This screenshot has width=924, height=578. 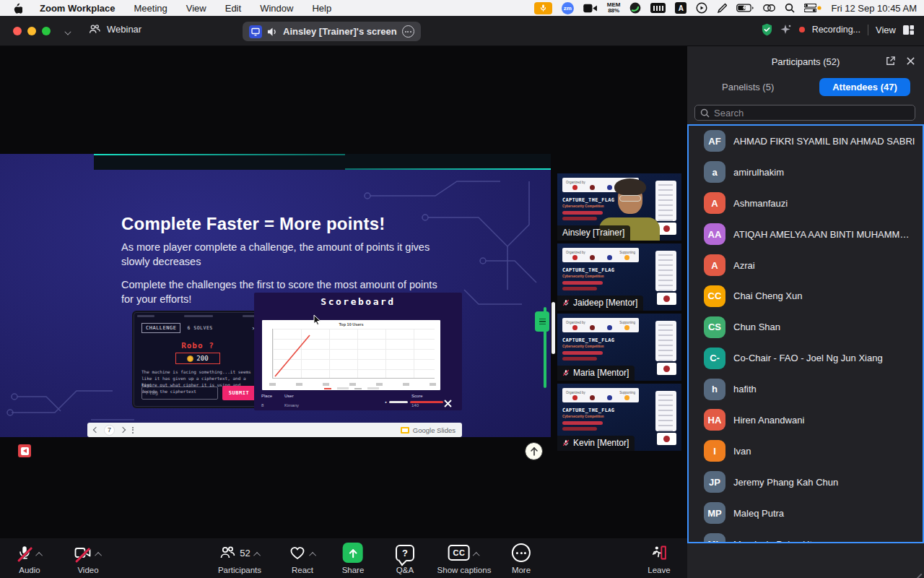 I want to click on next-slide-icon, so click(x=123, y=430).